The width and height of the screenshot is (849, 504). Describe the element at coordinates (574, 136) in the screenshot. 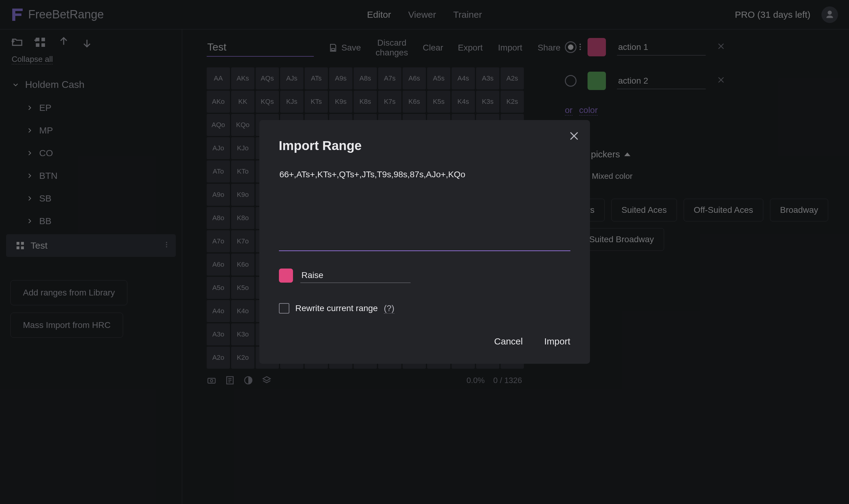

I see `modal-close-icon` at that location.